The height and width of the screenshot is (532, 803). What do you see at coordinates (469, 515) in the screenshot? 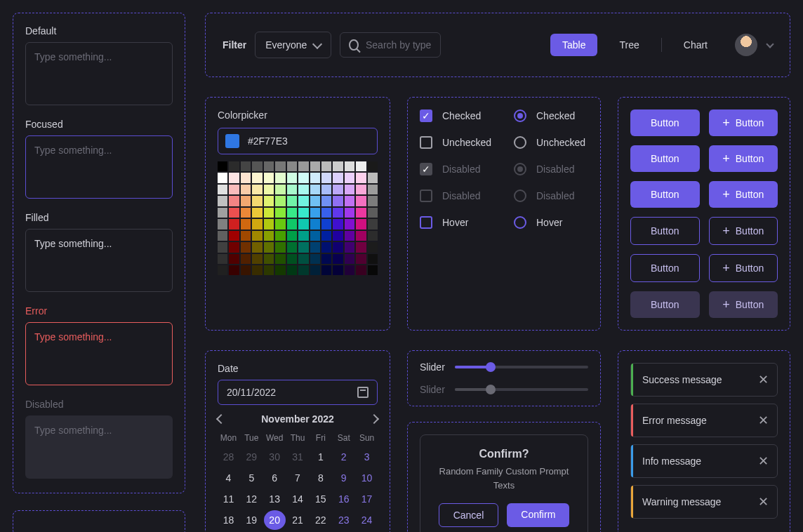
I see `cancel-button: Cancel` at bounding box center [469, 515].